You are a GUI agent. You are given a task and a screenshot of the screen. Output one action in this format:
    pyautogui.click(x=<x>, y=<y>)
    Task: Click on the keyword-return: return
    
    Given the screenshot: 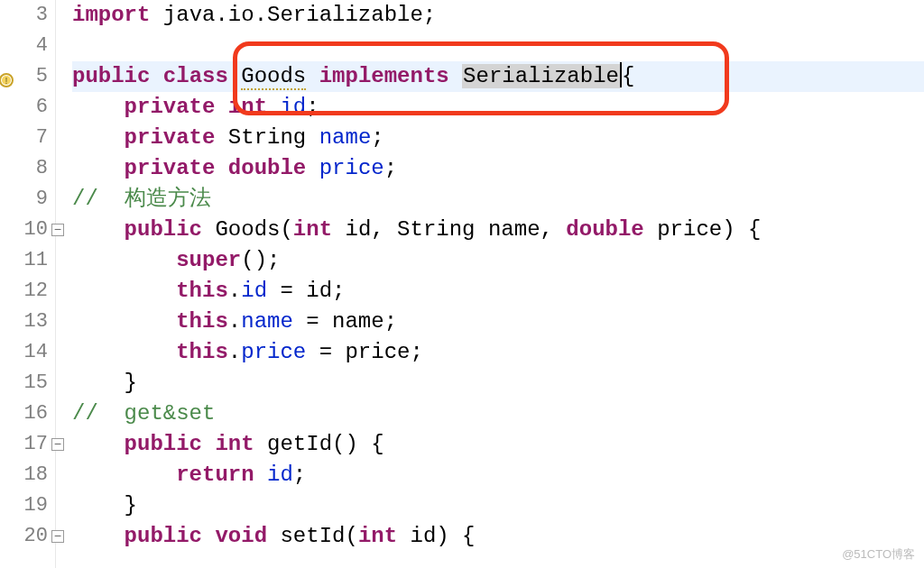 What is the action you would take?
    pyautogui.click(x=215, y=474)
    